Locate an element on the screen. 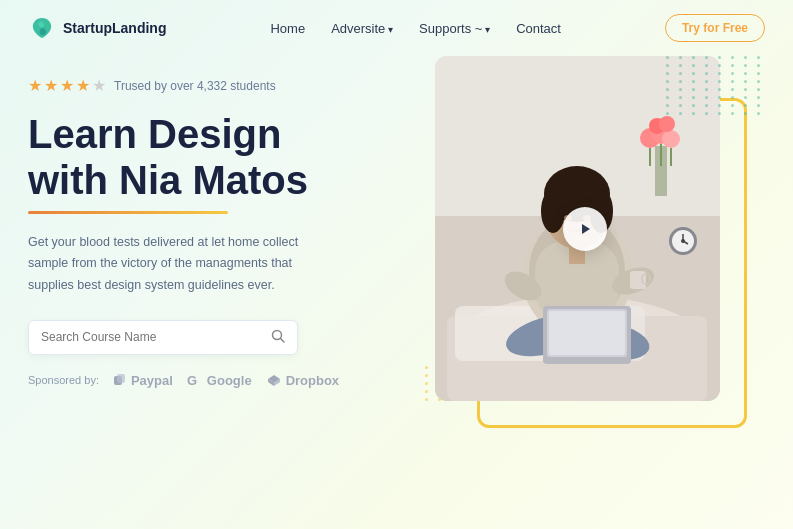 Image resolution: width=793 pixels, height=529 pixels. dropbox-label: Dropbox is located at coordinates (312, 380).